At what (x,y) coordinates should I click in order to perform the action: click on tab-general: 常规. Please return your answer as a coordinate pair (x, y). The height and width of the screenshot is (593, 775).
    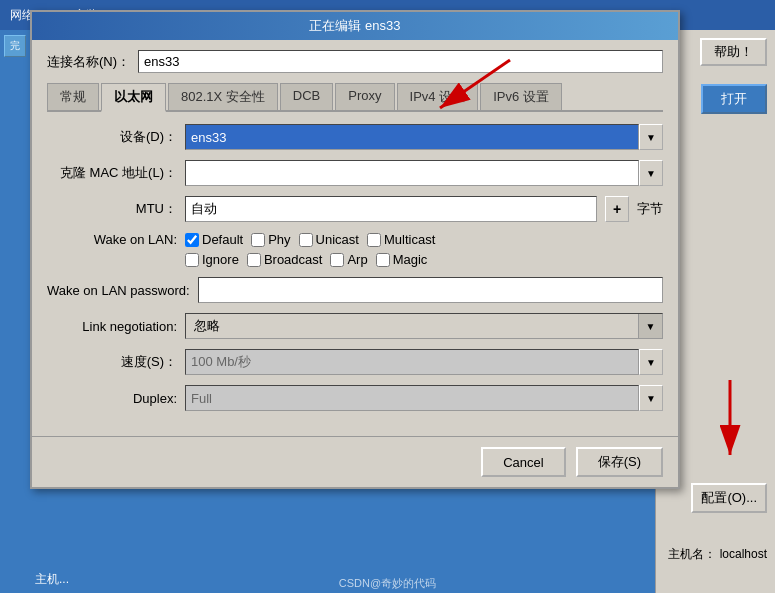
    Looking at the image, I should click on (73, 96).